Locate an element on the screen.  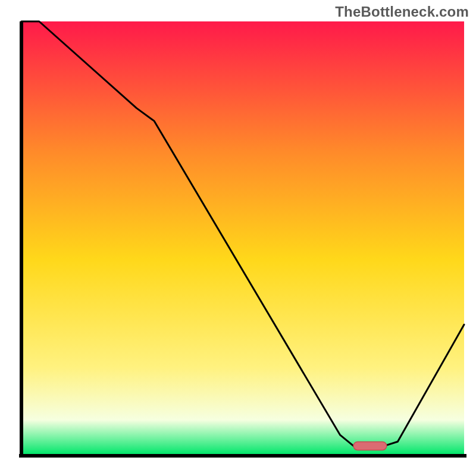
watermark-label: TheBottleneck.com is located at coordinates (402, 12).